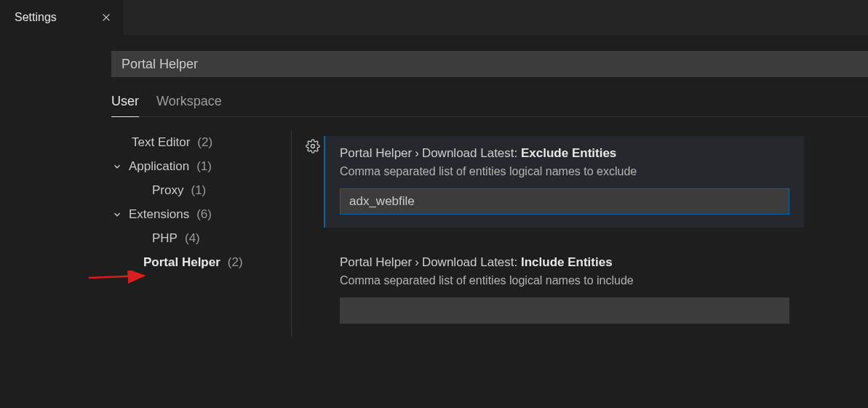  Describe the element at coordinates (201, 166) in the screenshot. I see `tree-item-application: Application (1)` at that location.